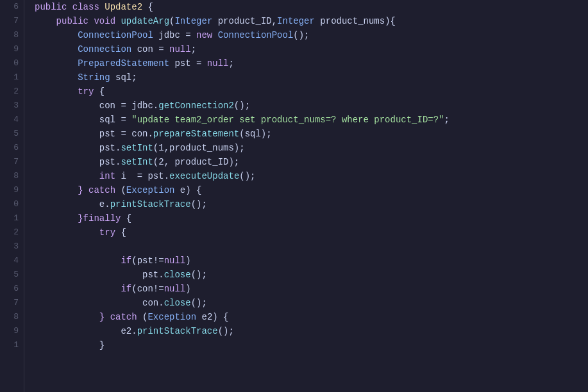 This screenshot has height=392, width=588. What do you see at coordinates (178, 331) in the screenshot?
I see `token-method: printStackTrace` at bounding box center [178, 331].